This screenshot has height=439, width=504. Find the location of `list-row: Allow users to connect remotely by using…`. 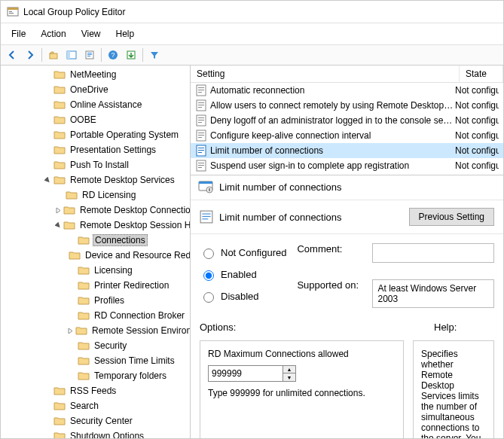

list-row: Allow users to connect remotely by using… is located at coordinates (347, 105).